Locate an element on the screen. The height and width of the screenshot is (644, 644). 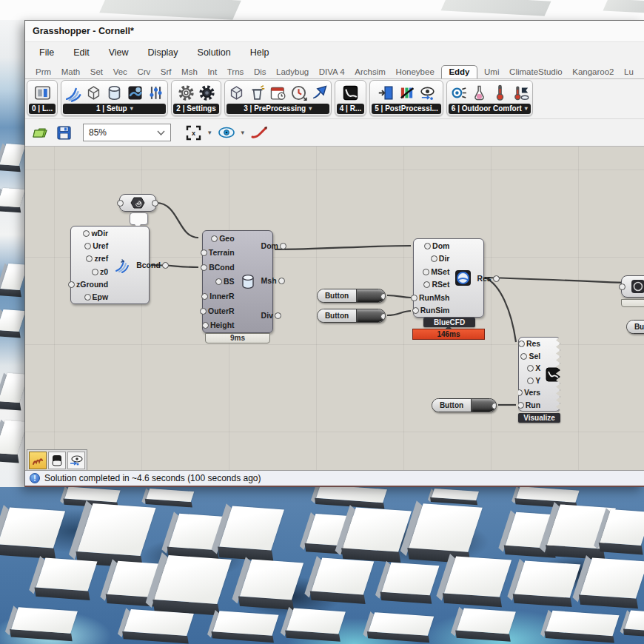
tab: Math is located at coordinates (71, 73).